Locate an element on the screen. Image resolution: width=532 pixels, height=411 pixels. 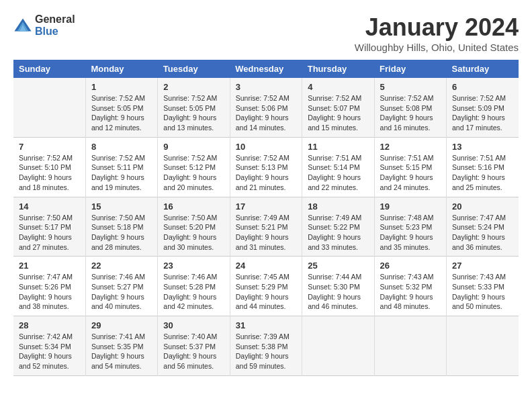
day-info: Sunrise: 7:46 AM Sunset: 5:27 PM Dayligh… is located at coordinates (122, 291).